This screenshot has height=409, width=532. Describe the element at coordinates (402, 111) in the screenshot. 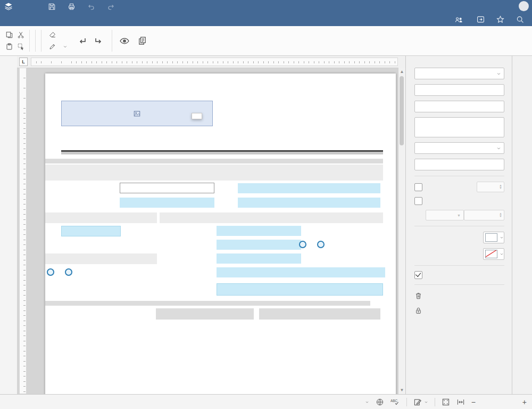

I see `scrollbar-thumb` at that location.